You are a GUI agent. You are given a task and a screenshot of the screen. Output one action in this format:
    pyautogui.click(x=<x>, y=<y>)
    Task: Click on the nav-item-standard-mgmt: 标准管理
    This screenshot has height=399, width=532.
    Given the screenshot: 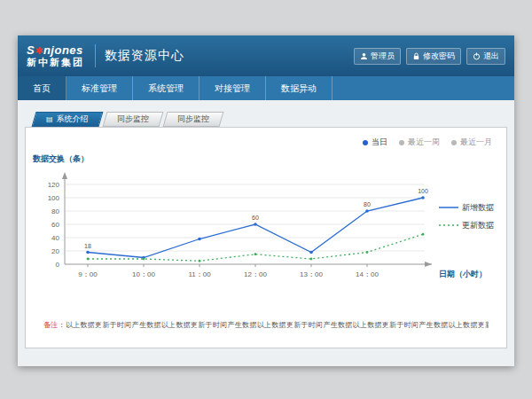 What is the action you would take?
    pyautogui.click(x=99, y=89)
    